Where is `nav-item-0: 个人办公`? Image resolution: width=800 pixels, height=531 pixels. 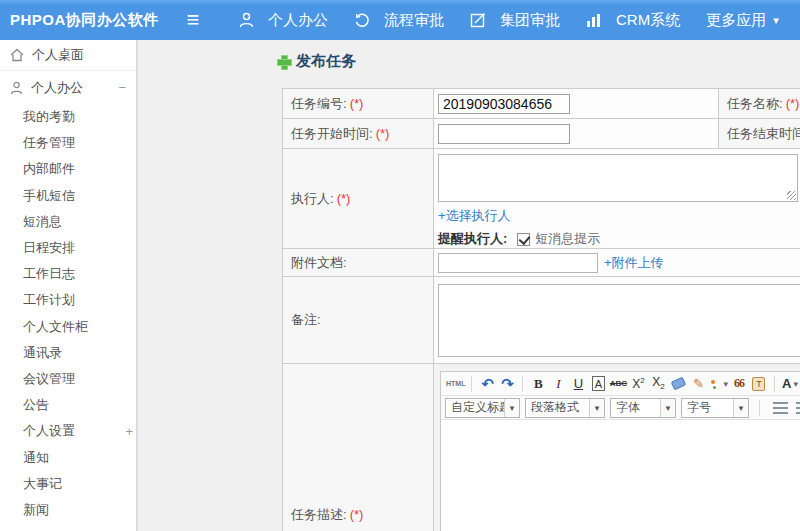
nav-item-0: 个人办公 is located at coordinates (284, 20).